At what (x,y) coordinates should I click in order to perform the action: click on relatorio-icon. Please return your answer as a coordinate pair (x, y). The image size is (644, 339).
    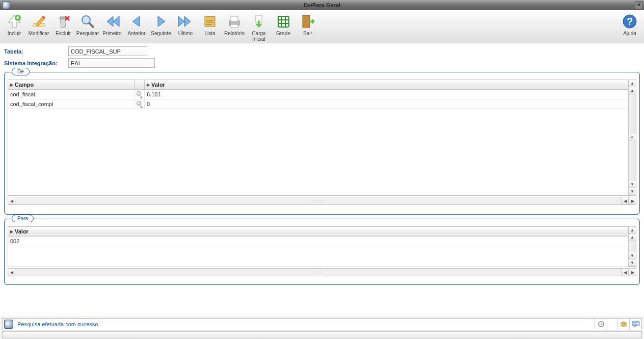
    Looking at the image, I should click on (234, 21).